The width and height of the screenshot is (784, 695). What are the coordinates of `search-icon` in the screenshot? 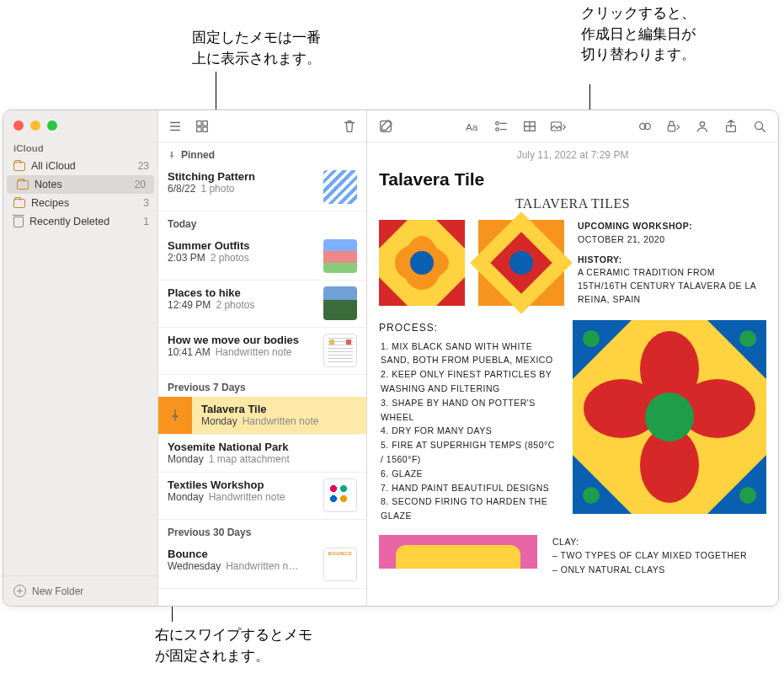 It's located at (760, 126).